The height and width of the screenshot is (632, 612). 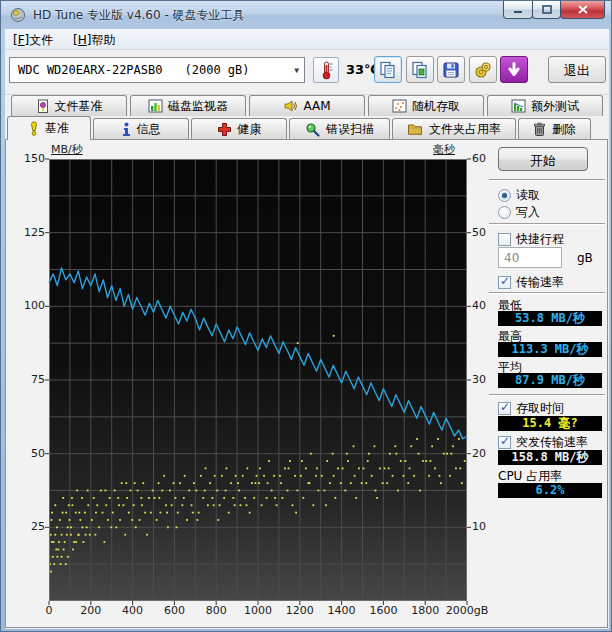 What do you see at coordinates (415, 129) in the screenshot?
I see `folder-usage-icon` at bounding box center [415, 129].